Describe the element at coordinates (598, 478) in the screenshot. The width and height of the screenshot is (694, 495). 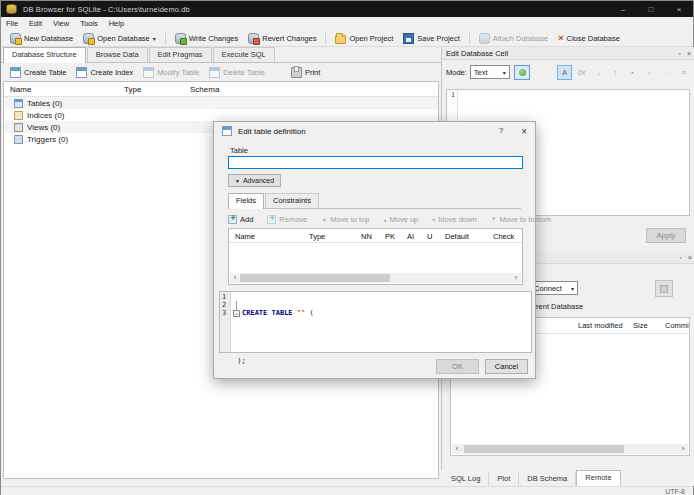
I see `tab-remote: Remote` at that location.